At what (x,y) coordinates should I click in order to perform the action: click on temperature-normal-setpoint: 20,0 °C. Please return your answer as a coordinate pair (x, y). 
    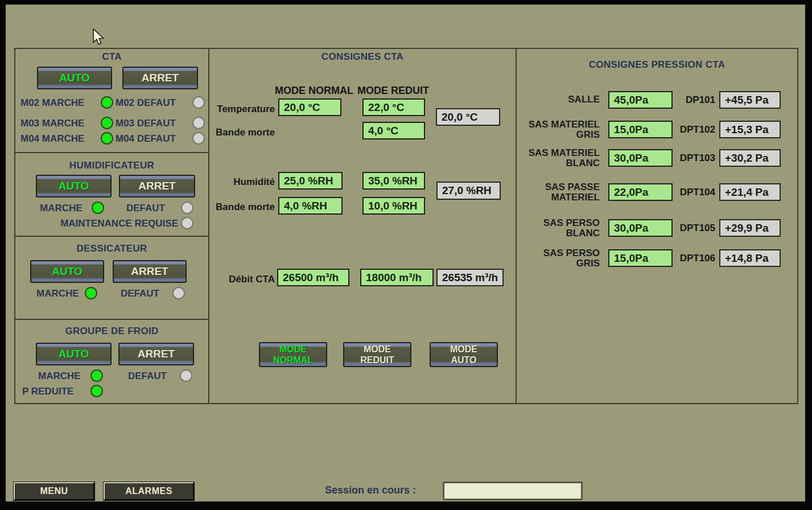
    Looking at the image, I should click on (310, 107).